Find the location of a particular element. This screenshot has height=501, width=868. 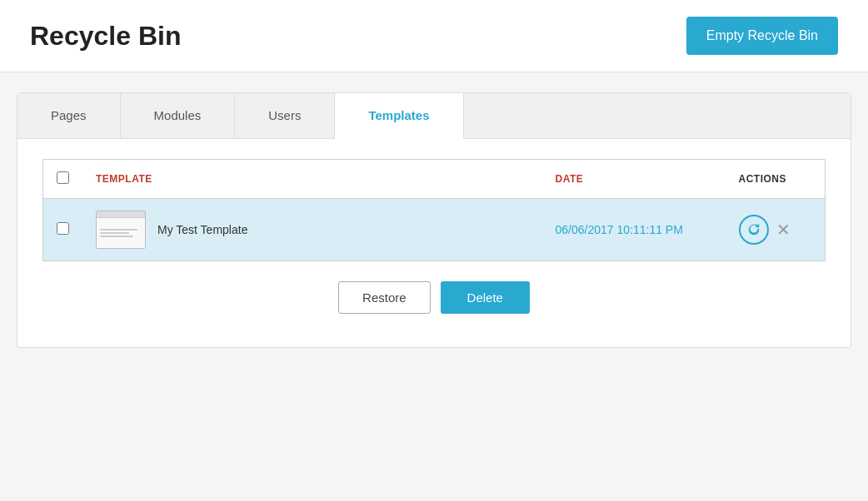

actions-column-header: ACTIONS is located at coordinates (776, 180).